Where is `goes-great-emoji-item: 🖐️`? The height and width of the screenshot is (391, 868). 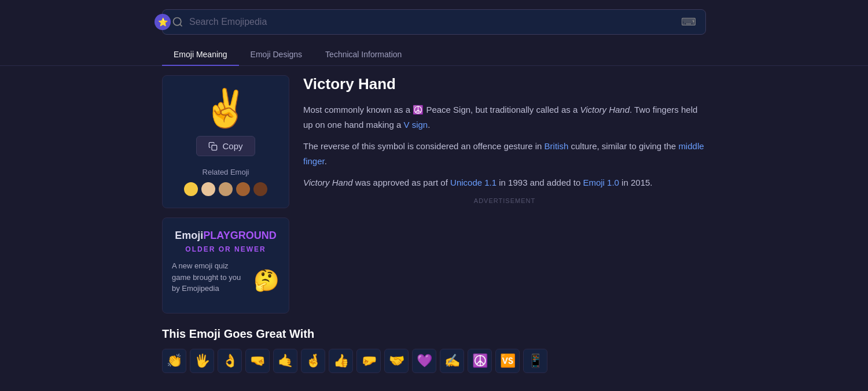
goes-great-emoji-item: 🖐️ is located at coordinates (202, 361).